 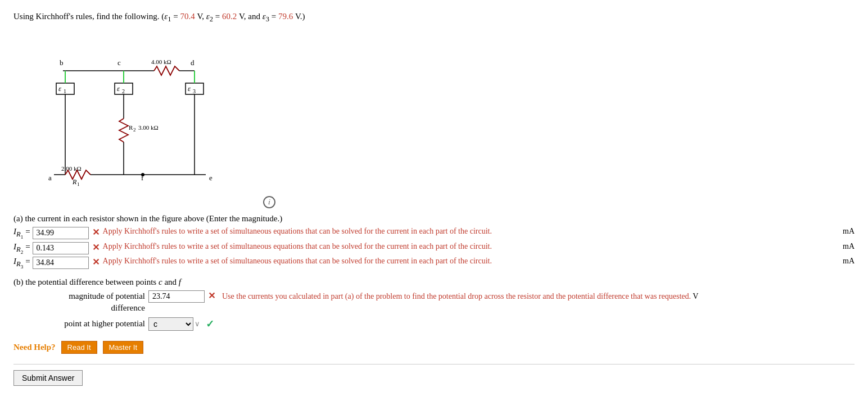 I want to click on currents-list: IR1 = ✕ Apply Kirchhoff's rules to write…, so click(x=434, y=248).